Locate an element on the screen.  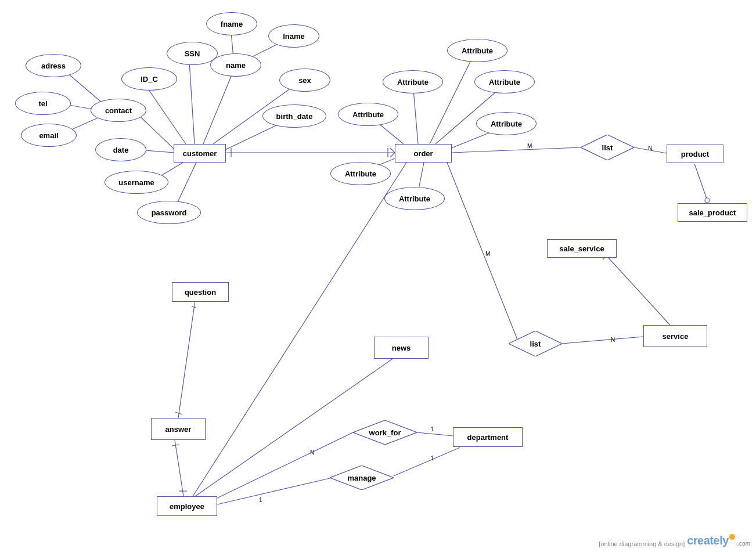
label: lname is located at coordinates (294, 36).